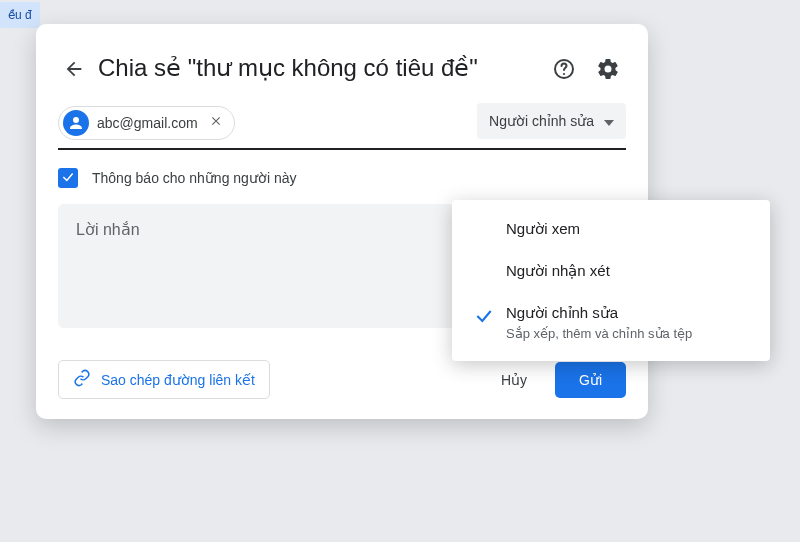  I want to click on role-option-commenter: Người nhận xét, so click(611, 271).